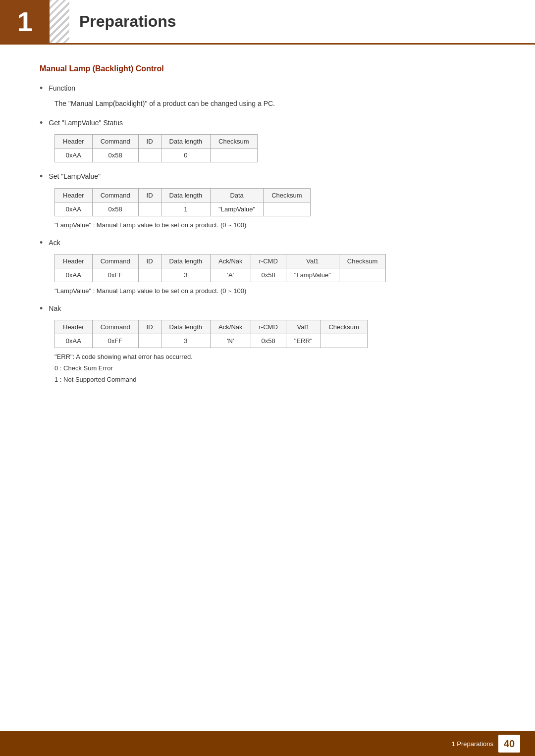 The image size is (535, 756). I want to click on bullet-function: • Function The "Manual Lamp(backlight)" …, so click(268, 96).